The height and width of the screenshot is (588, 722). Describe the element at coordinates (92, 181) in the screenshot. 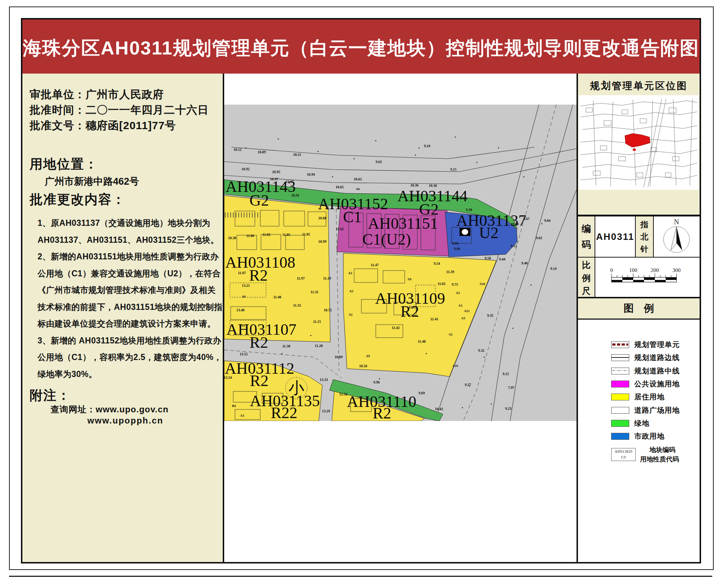

I see `location-value: 广州市新港中路462号` at that location.